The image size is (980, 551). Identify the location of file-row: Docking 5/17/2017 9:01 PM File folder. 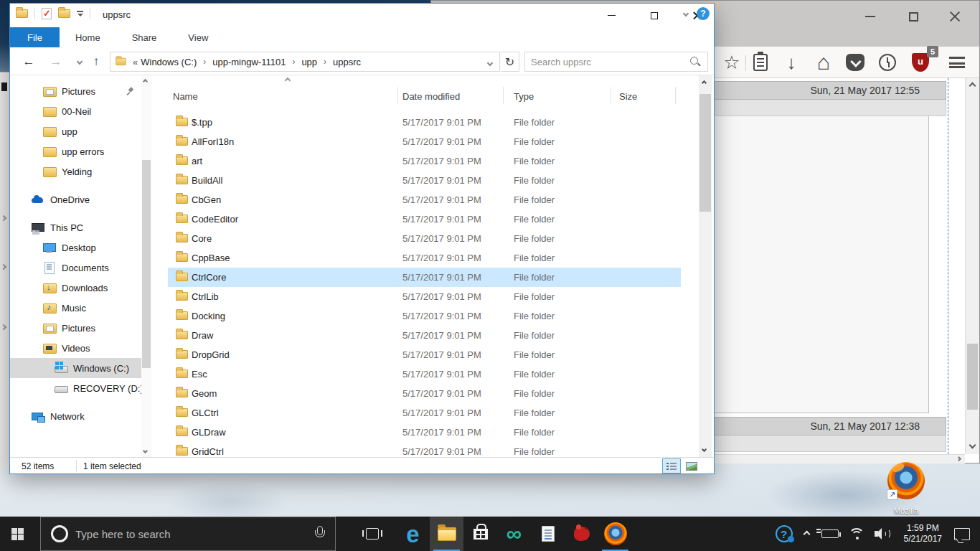
(425, 316).